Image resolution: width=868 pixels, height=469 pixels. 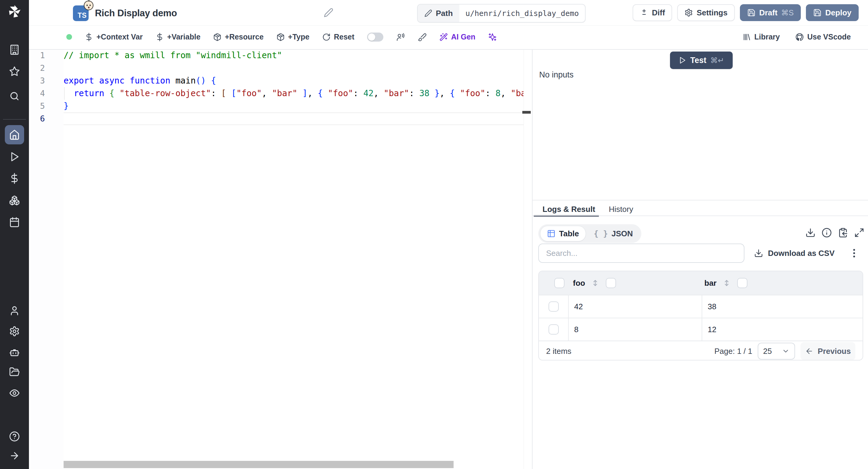 I want to click on save-icon, so click(x=817, y=13).